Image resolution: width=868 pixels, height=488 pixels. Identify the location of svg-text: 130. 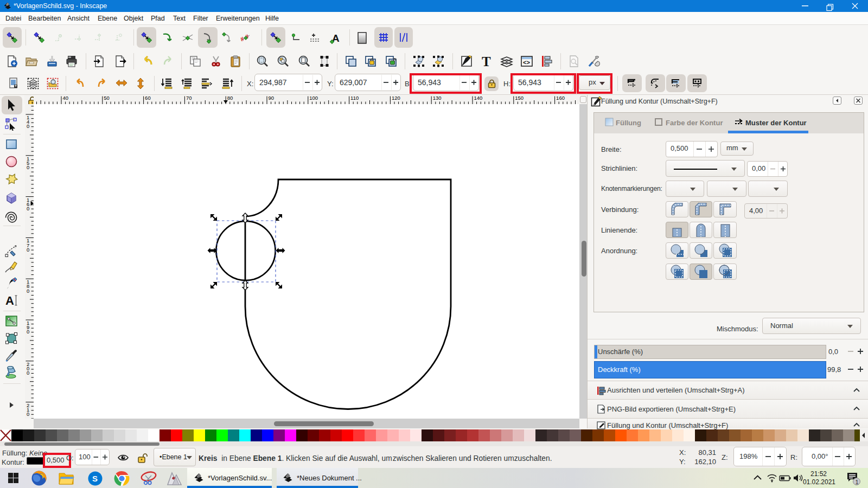
(437, 98).